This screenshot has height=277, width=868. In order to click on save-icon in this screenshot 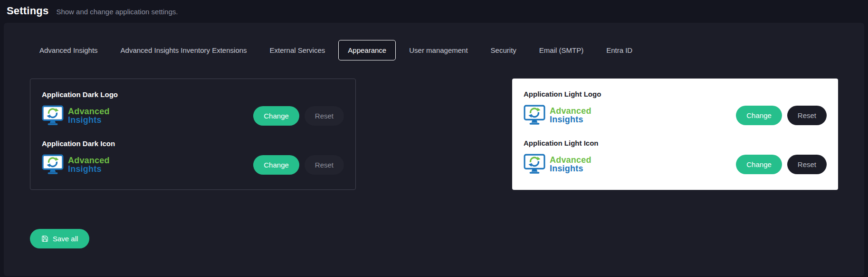, I will do `click(45, 239)`.